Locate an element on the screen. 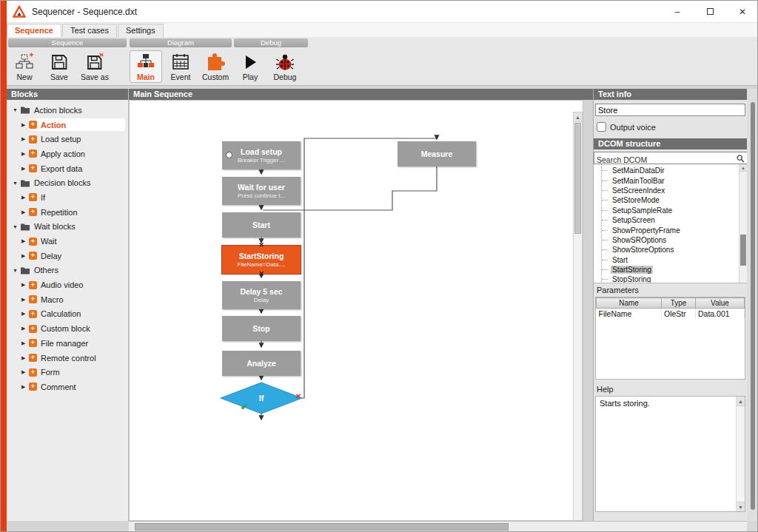  custom-diagram-button: Custom is located at coordinates (215, 67).